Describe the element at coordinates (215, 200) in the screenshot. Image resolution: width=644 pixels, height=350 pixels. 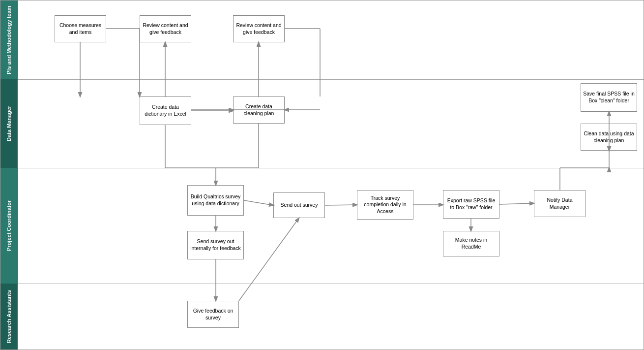
I see `box-build-qualtrics: Build Qualtrics survey using data dictio…` at that location.